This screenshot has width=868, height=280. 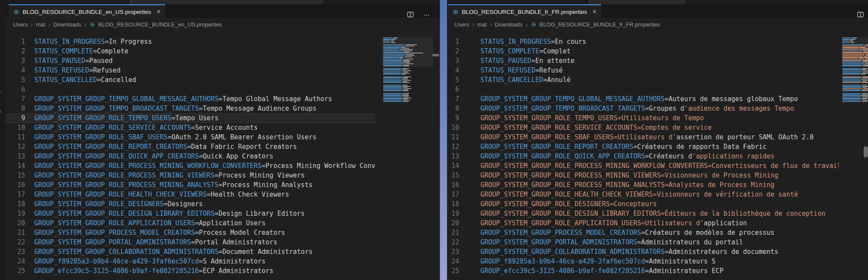 I want to click on line-number: 11, so click(x=16, y=137).